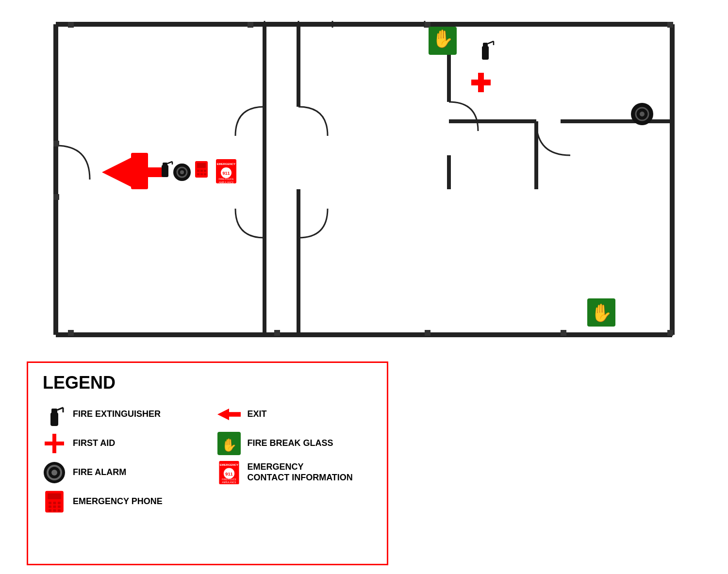 Image resolution: width=728 pixels, height=574 pixels. I want to click on first-aid-icon, so click(54, 443).